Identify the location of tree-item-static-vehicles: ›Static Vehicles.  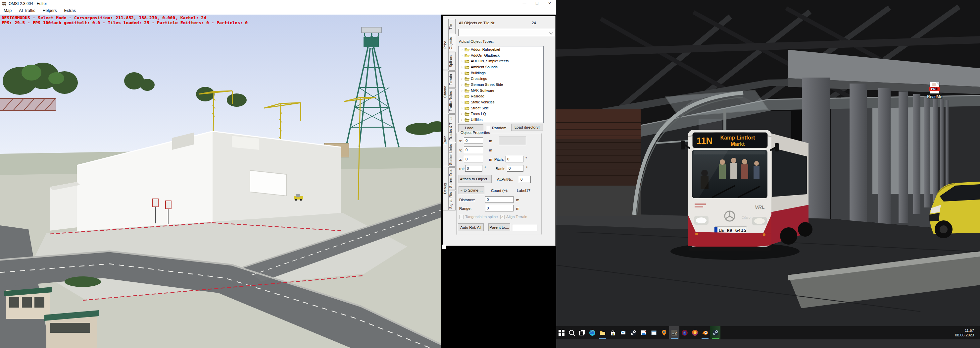
(501, 102).